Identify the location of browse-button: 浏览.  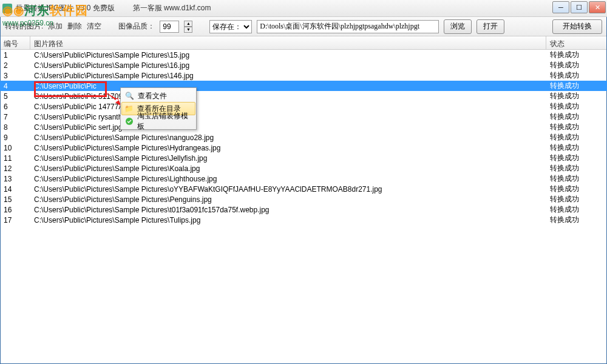
(458, 27).